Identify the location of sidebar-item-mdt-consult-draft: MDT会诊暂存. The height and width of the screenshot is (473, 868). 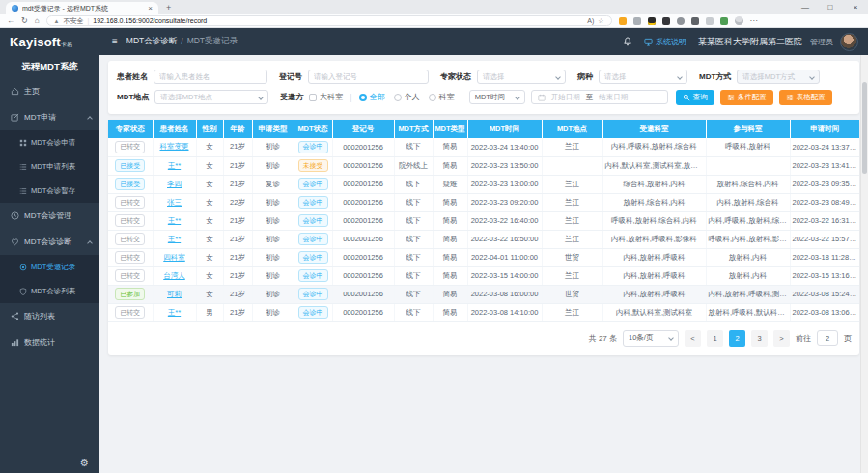
(50, 191).